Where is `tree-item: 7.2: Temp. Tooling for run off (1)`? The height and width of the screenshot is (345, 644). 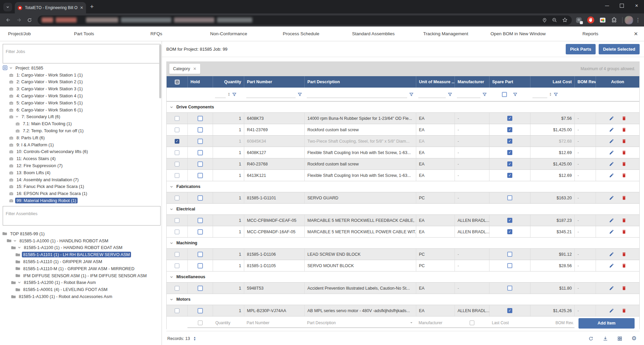
tree-item: 7.2: Temp. Tooling for run off (1) is located at coordinates (81, 131).